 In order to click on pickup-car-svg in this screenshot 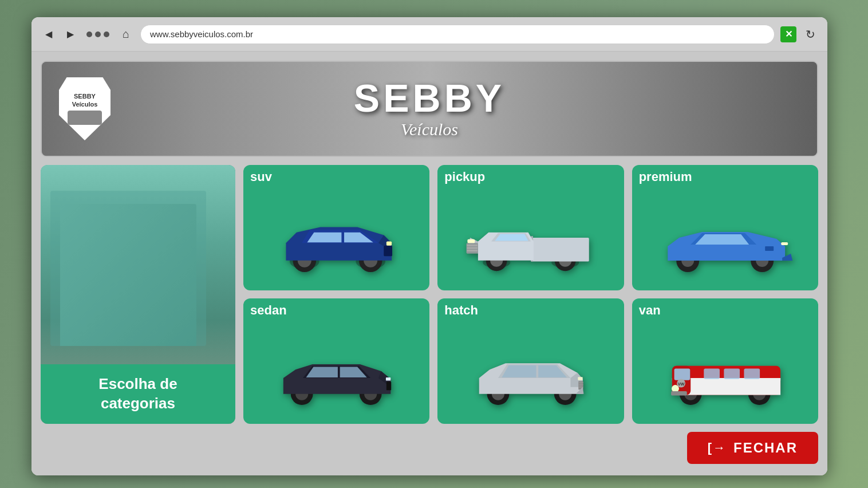, I will do `click(531, 238)`.